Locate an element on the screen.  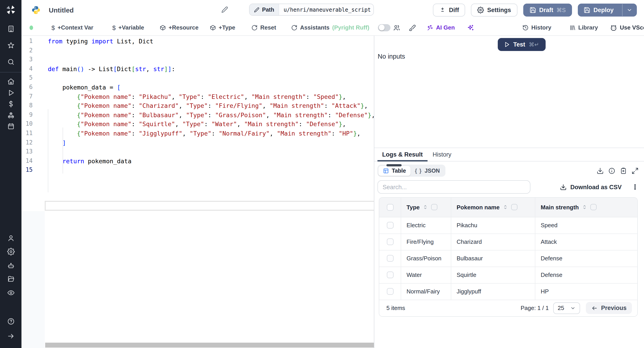
code-line: pokemon_data = [ is located at coordinates (218, 88).